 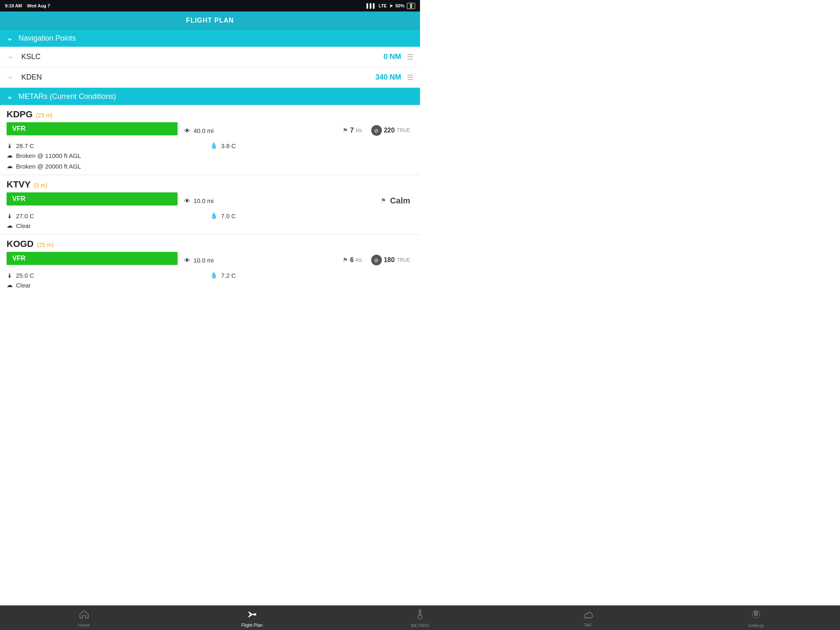 What do you see at coordinates (210, 216) in the screenshot?
I see `ktvy-temp-row: 🌡 27.0 C 💧 7.0 C` at bounding box center [210, 216].